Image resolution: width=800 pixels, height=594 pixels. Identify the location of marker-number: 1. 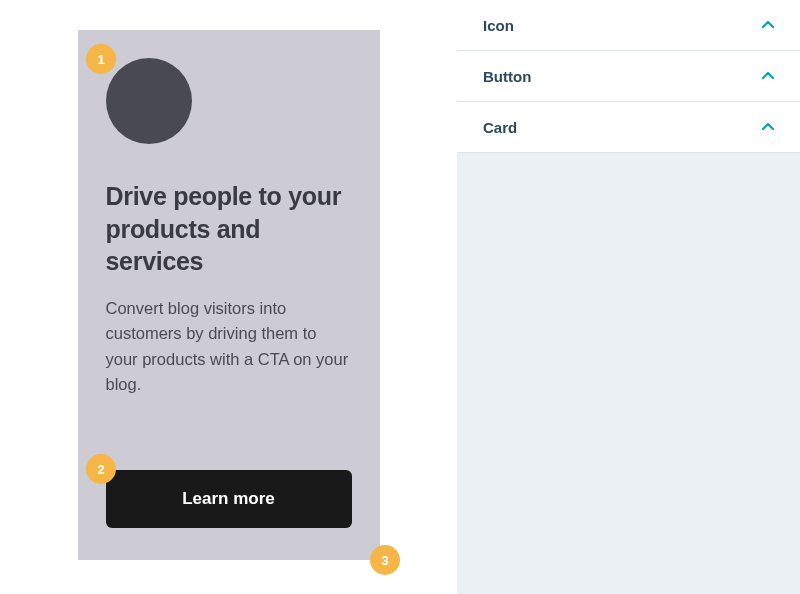
(100, 60).